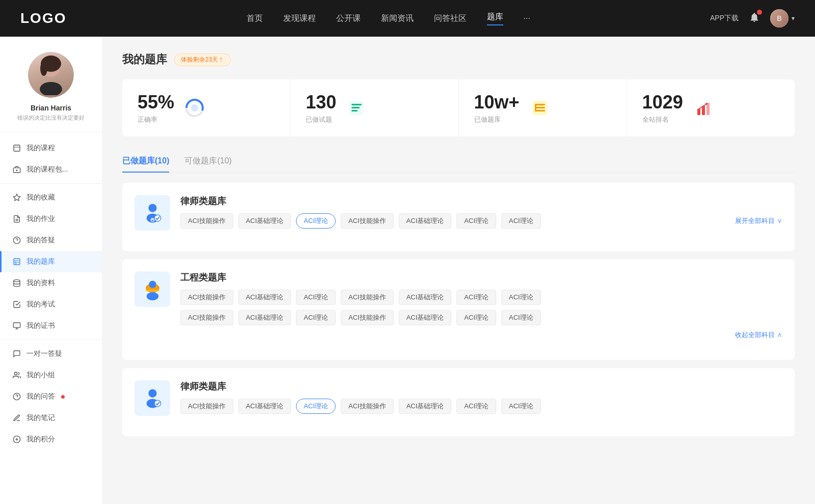 The image size is (815, 504). I want to click on sidebar: Brian Harris 错误的决定比没有决定要好 我的课程 我的课程包..., so click(51, 270).